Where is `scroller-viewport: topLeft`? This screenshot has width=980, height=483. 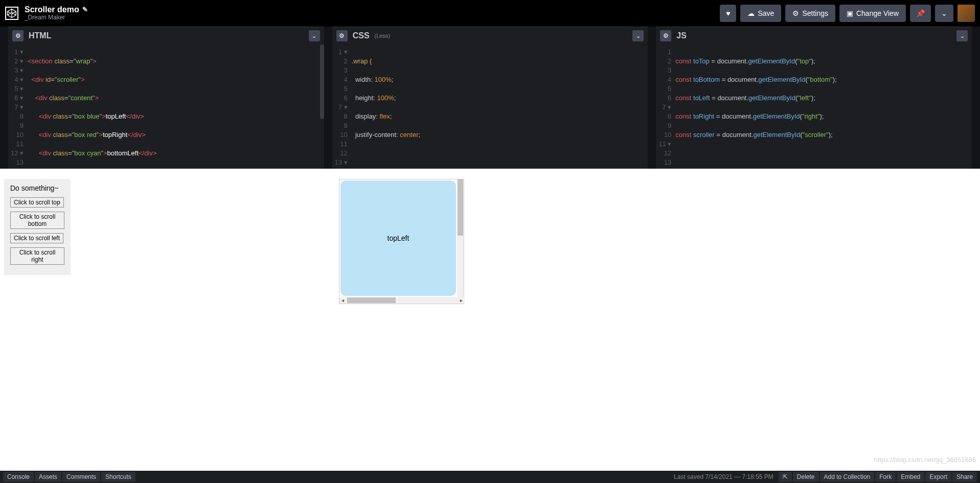
scroller-viewport: topLeft is located at coordinates (399, 239).